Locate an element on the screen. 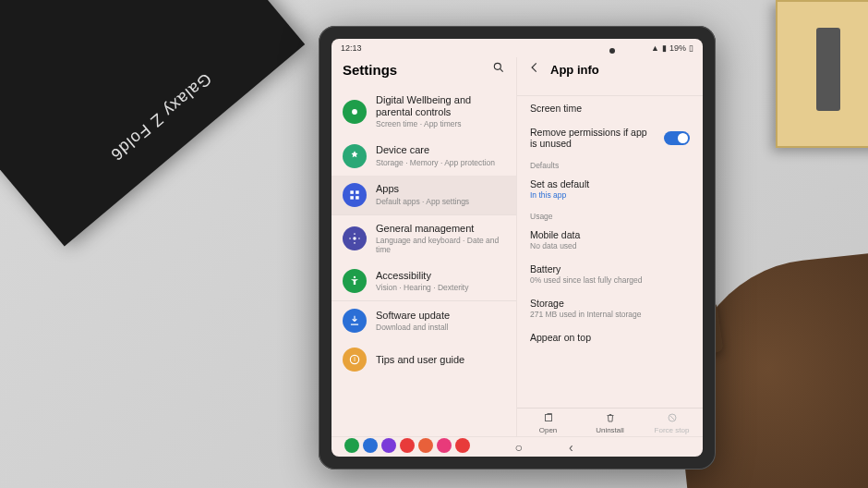 This screenshot has width=868, height=488. setting-title: General management is located at coordinates (440, 229).